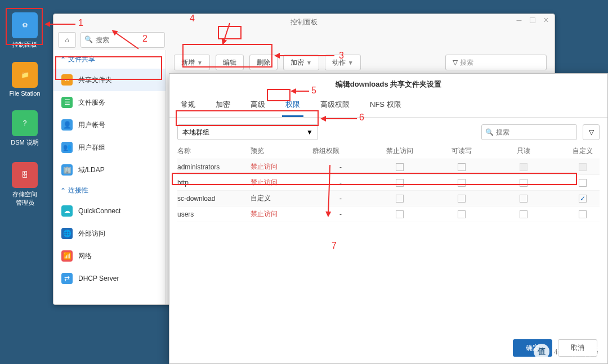  Describe the element at coordinates (192, 62) in the screenshot. I see `add-button: 新增▼` at that location.